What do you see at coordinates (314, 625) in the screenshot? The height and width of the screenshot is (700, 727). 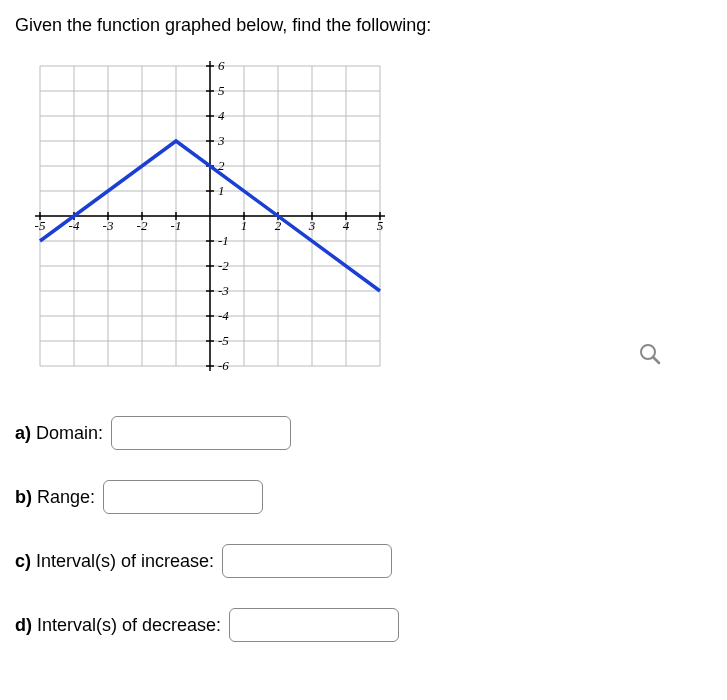 I see `decrease-input` at bounding box center [314, 625].